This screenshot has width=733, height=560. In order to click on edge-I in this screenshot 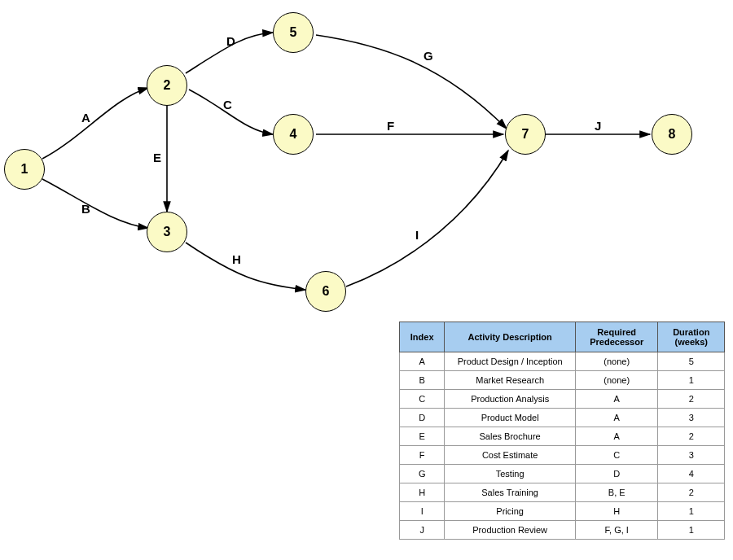, I will do `click(427, 218)`.